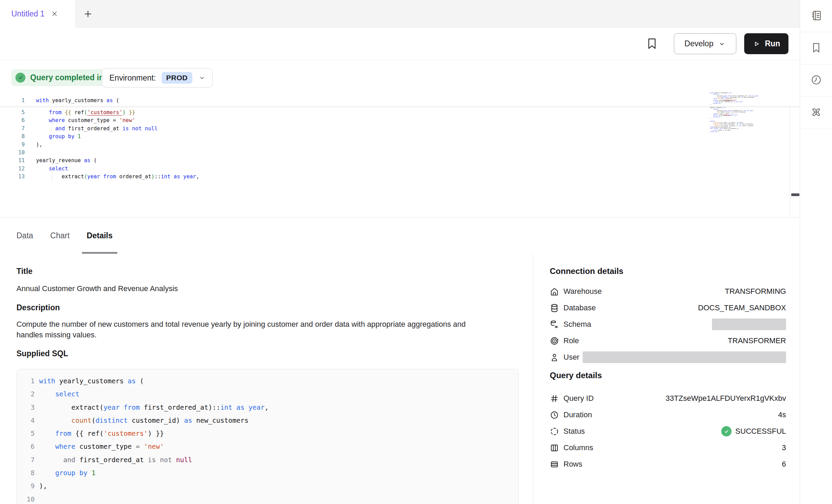 The image size is (832, 504). Describe the element at coordinates (554, 431) in the screenshot. I see `spinner-icon` at that location.